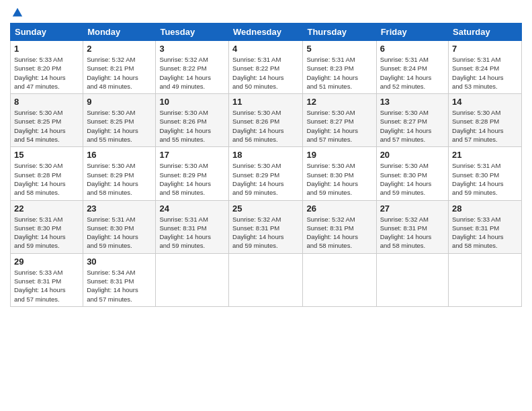 The width and height of the screenshot is (532, 411). I want to click on header, so click(266, 13).